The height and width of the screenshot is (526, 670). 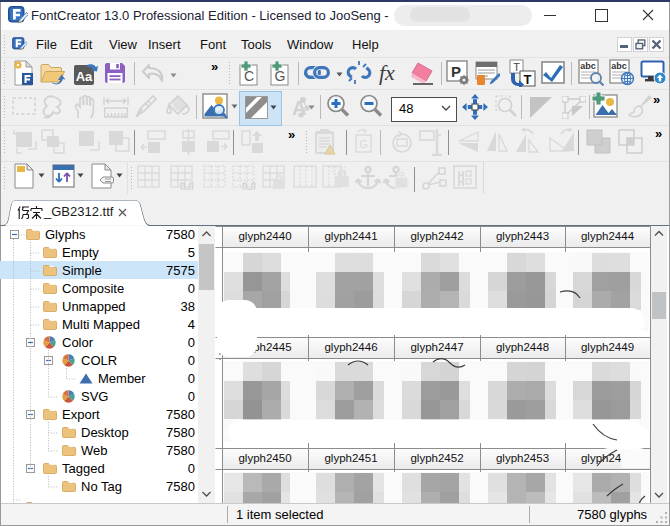 What do you see at coordinates (456, 72) in the screenshot?
I see `svg-text: P` at bounding box center [456, 72].